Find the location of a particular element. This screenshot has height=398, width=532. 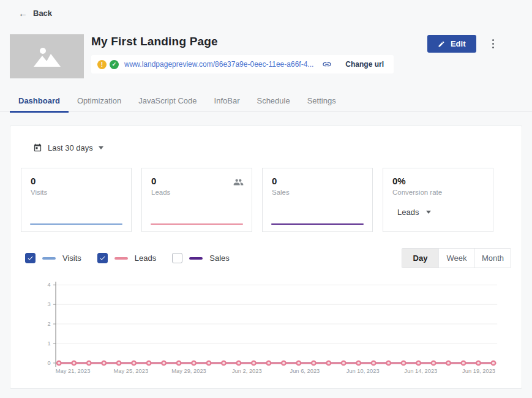

visits-label: Visits is located at coordinates (76, 192).